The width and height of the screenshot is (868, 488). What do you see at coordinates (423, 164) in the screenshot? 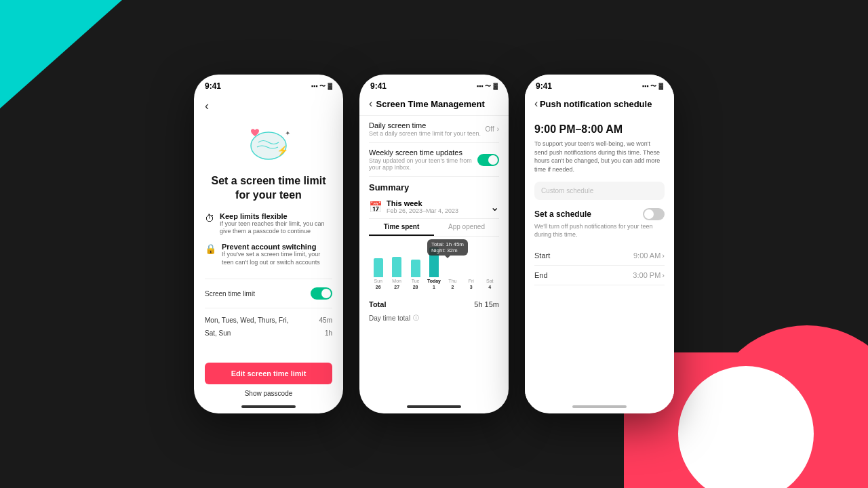
I see `weekly-sub: Stay updated on your teen's time from yo…` at bounding box center [423, 164].